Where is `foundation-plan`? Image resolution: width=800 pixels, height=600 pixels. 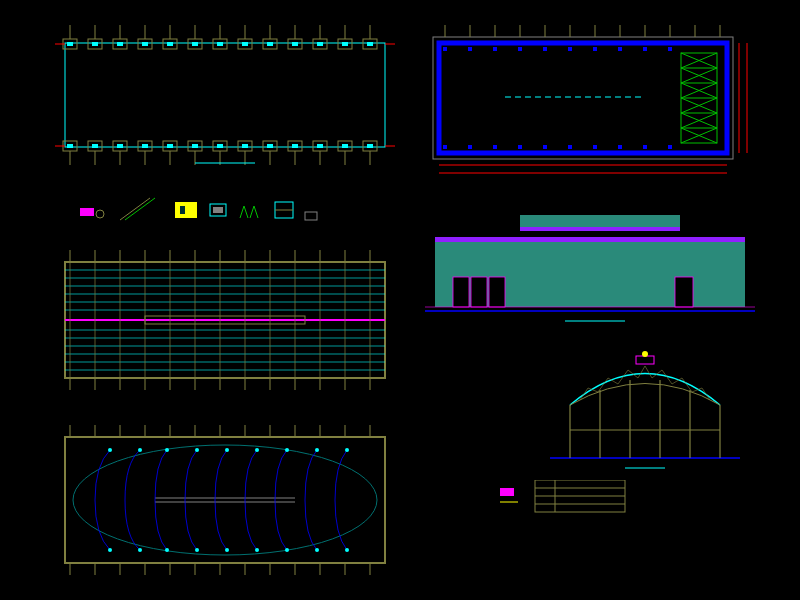 foundation-plan is located at coordinates (225, 95).